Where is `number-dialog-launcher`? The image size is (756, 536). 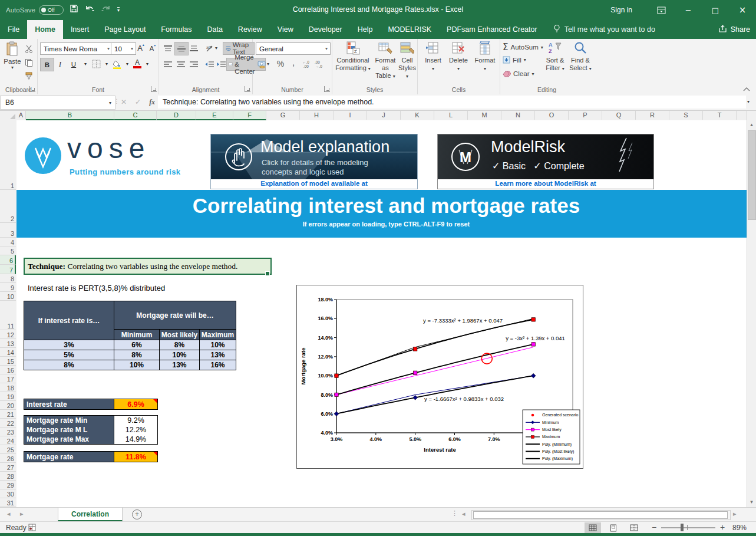
number-dialog-launcher is located at coordinates (327, 89).